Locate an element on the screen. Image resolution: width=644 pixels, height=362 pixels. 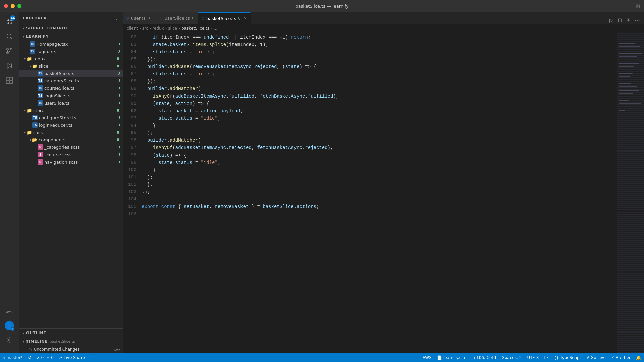
folder-chevron is located at coordinates (30, 140).